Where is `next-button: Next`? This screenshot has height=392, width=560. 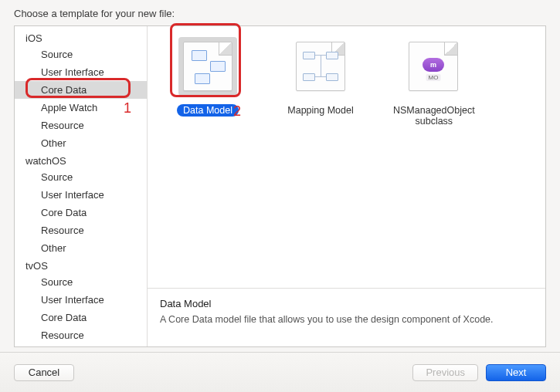 next-button: Next is located at coordinates (516, 373).